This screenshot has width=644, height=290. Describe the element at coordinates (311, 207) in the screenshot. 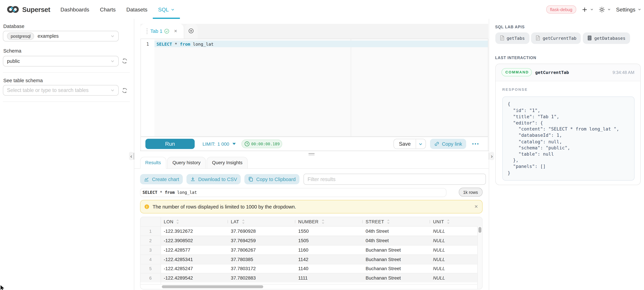

I see `rows-limit-warning: ! The number of rows displayed is limite…` at that location.